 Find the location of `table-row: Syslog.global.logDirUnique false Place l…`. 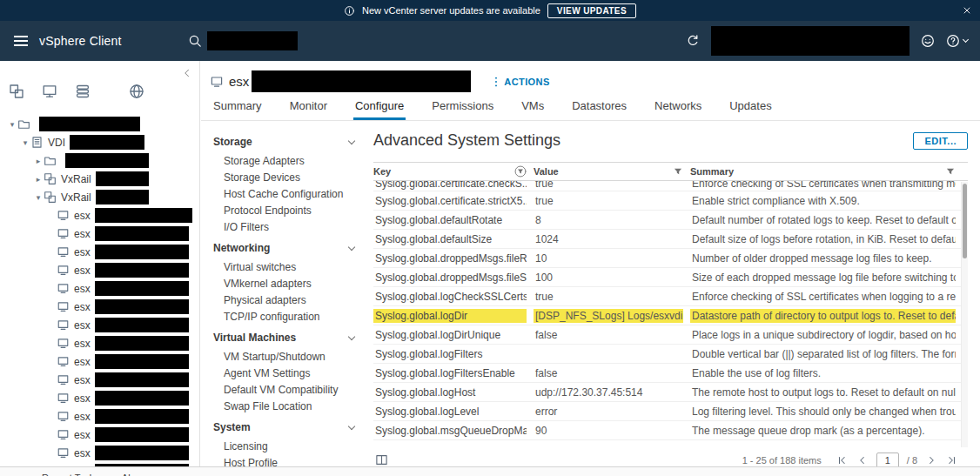

table-row: Syslog.global.logDirUnique false Place l… is located at coordinates (670, 335).